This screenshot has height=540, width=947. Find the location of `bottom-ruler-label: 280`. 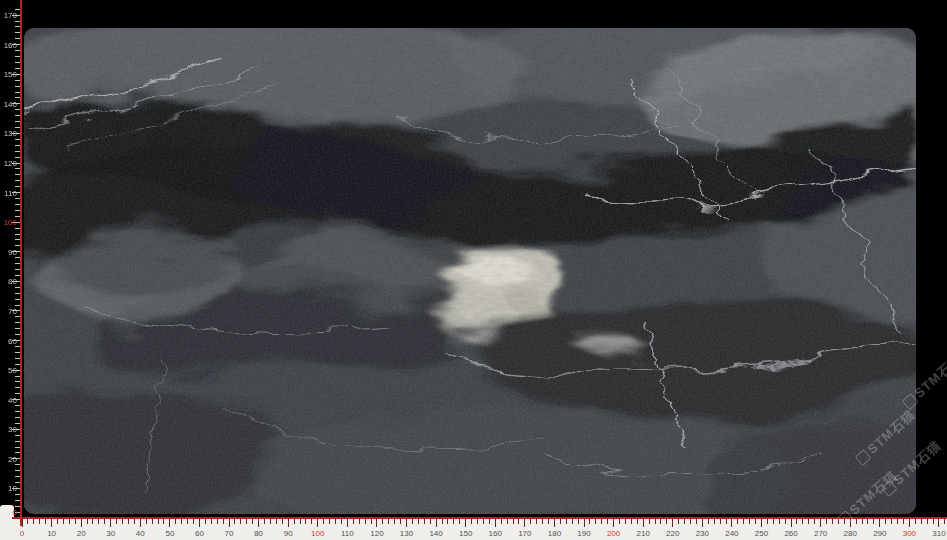

bottom-ruler-label: 280 is located at coordinates (850, 534).